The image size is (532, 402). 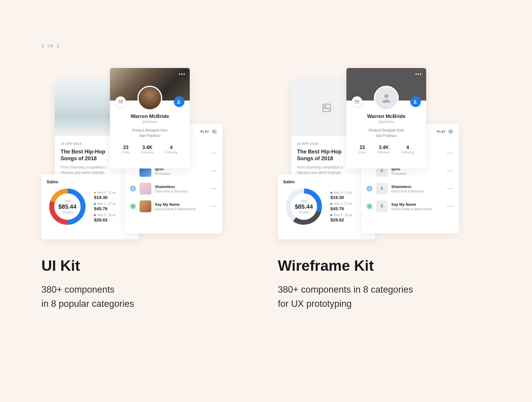 What do you see at coordinates (124, 266) in the screenshot?
I see `headline-title: UI Kit` at bounding box center [124, 266].